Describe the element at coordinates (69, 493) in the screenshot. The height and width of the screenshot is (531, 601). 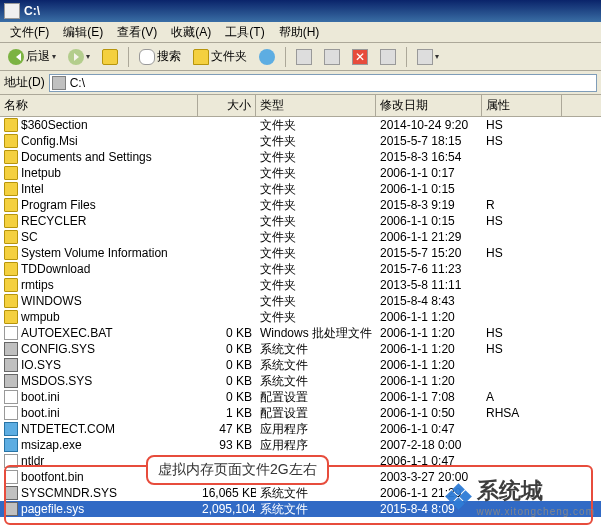
I see `file-name: SYSCMNDR.SYS` at that location.